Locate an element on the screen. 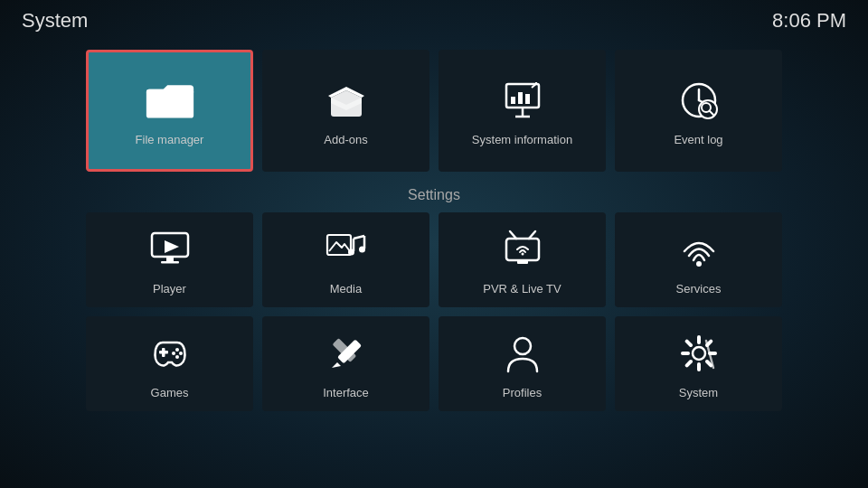 The width and height of the screenshot is (868, 488). sysinfo-icon is located at coordinates (523, 100).